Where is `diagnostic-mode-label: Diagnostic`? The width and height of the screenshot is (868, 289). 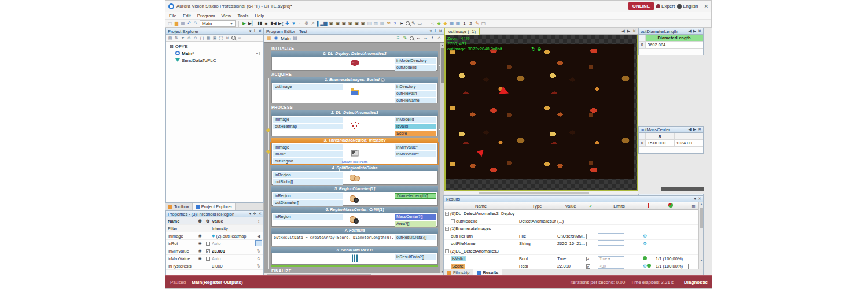 diagnostic-mode-label: Diagnostic is located at coordinates (696, 282).